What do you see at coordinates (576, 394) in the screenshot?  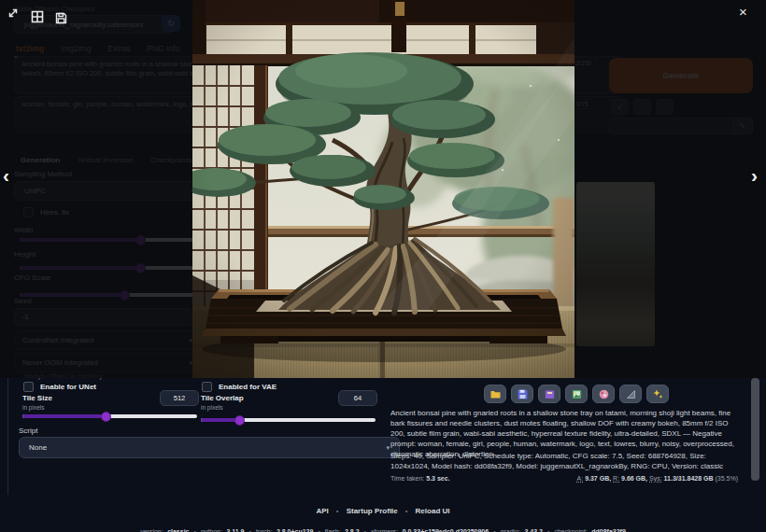 I see `output-buttons` at bounding box center [576, 394].